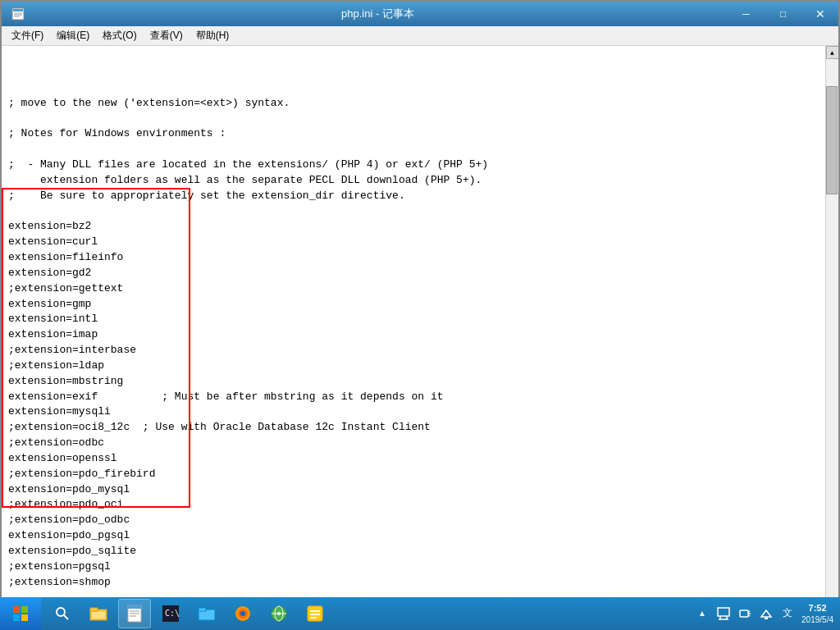  Describe the element at coordinates (413, 551) in the screenshot. I see `line-29: extension=pdo_sqlite` at that location.